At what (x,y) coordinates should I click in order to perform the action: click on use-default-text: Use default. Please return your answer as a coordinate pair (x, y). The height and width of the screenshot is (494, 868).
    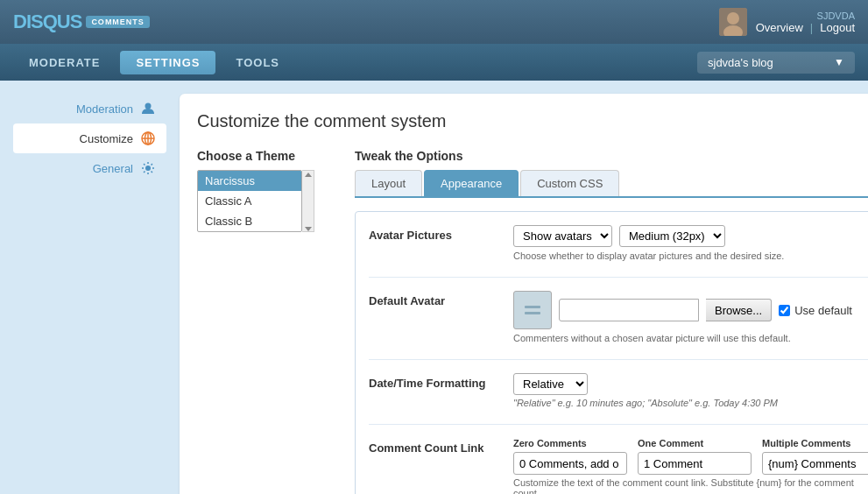
    Looking at the image, I should click on (823, 310).